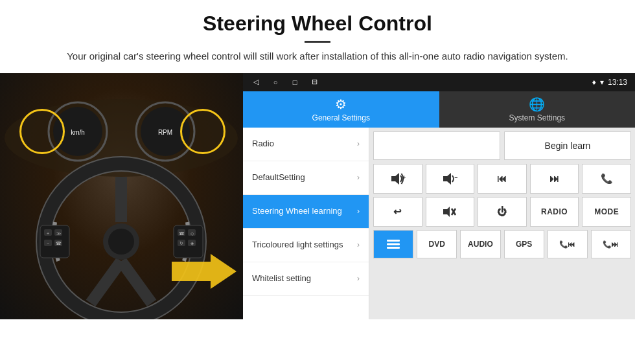 The height and width of the screenshot is (364, 635). Describe the element at coordinates (502, 244) in the screenshot. I see `control-buttons-row3: DVD AUDIO GPS 📞 ⏮ 📞 ⏭` at that location.